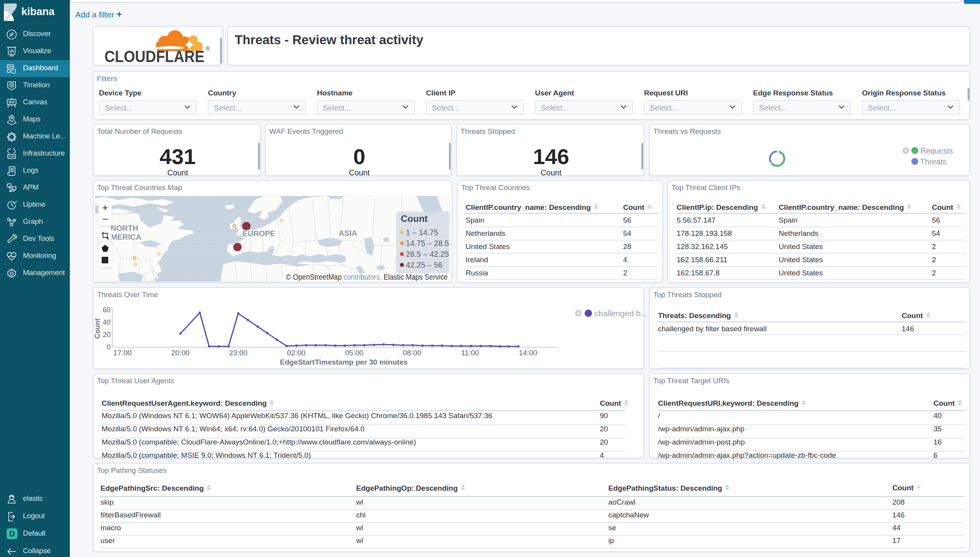 This screenshot has height=557, width=980. Describe the element at coordinates (109, 347) in the screenshot. I see `svg-text: 0` at that location.